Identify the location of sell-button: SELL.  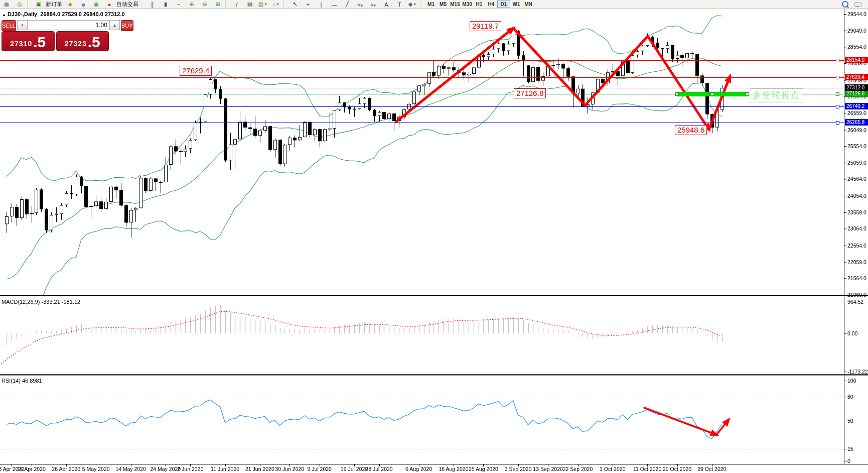
(9, 26).